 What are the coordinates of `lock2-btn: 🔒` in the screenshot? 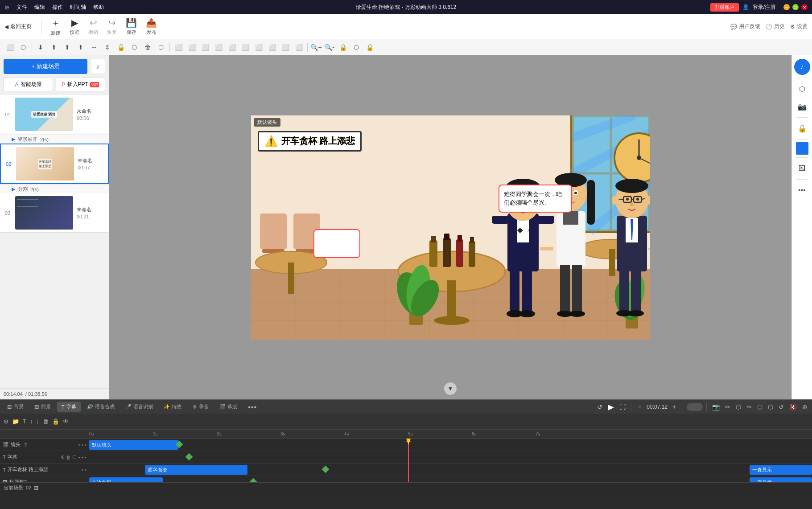 It's located at (343, 47).